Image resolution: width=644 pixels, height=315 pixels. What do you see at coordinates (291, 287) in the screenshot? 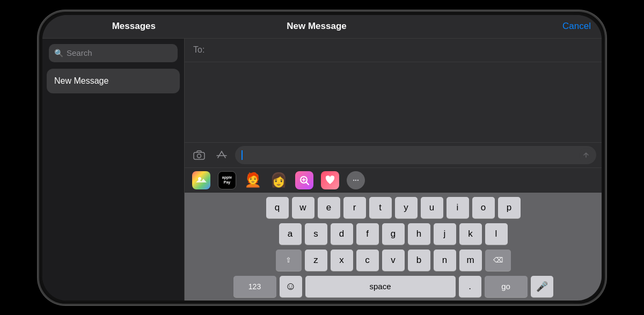
I see `key-emoji: ☺` at bounding box center [291, 287].